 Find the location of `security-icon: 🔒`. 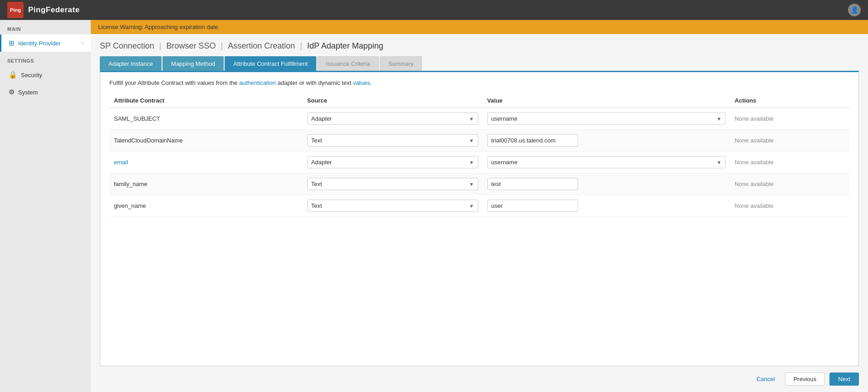

security-icon: 🔒 is located at coordinates (13, 75).